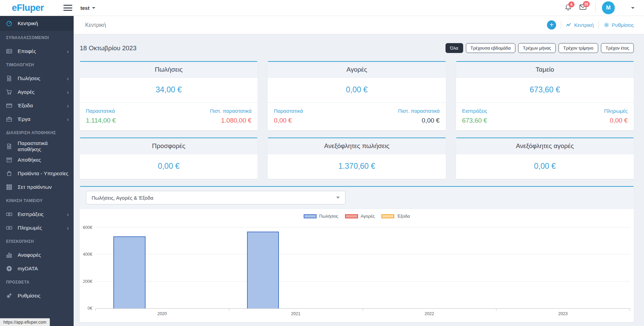 This screenshot has height=326, width=644. What do you see at coordinates (329, 216) in the screenshot?
I see `legend-label: Πωλήσεις` at bounding box center [329, 216].